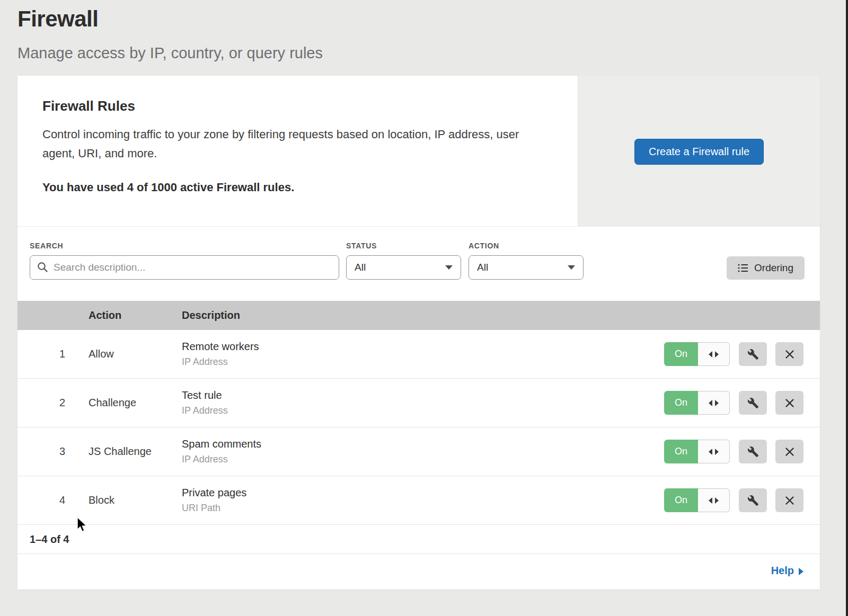 The image size is (848, 616). I want to click on screen-edge, so click(847, 308).